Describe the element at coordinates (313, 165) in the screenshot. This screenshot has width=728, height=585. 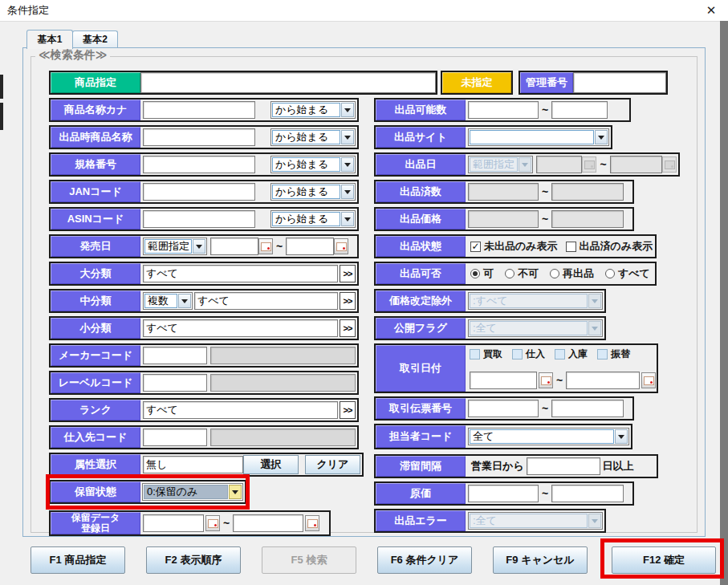
I see `spec-no-match-select: から始まる` at that location.